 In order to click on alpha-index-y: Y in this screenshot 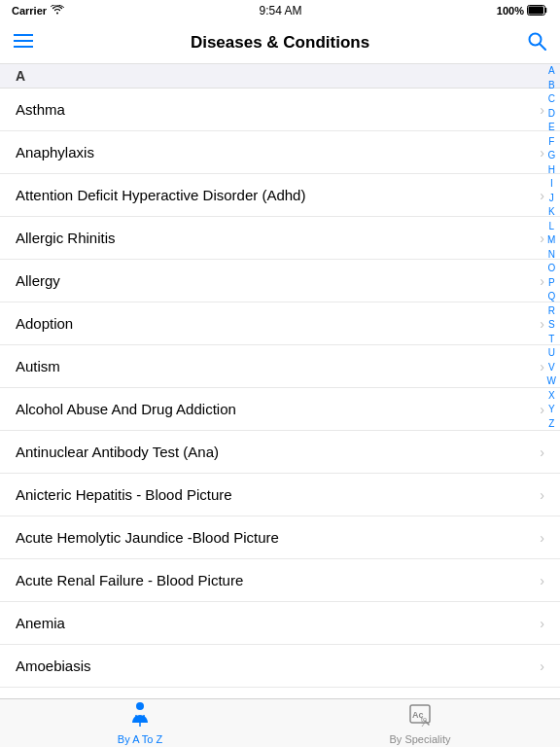, I will do `click(552, 410)`.